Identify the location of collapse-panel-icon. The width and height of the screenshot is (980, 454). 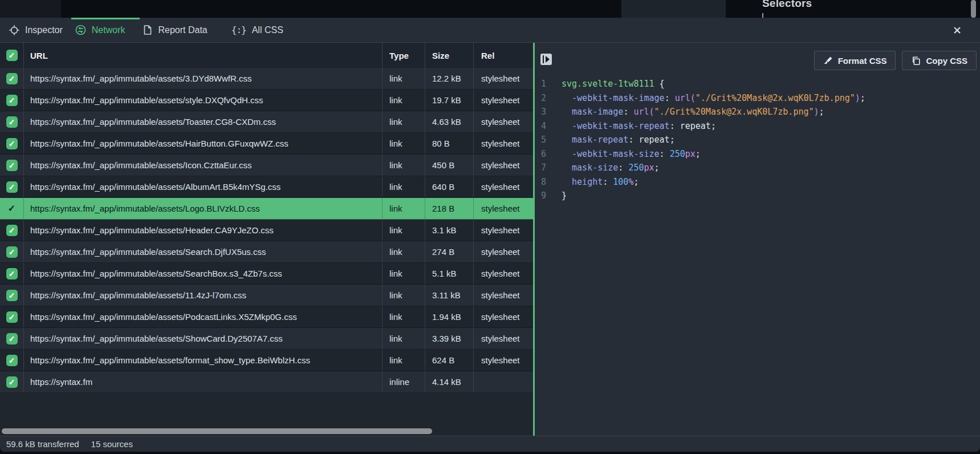
(546, 59).